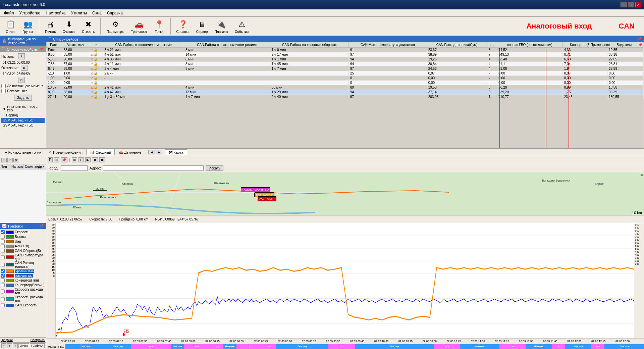 The height and width of the screenshot is (349, 644). I want to click on table-row: 6,4785,00⚠🔒3 ч 4 мин8 мин1 ч 7 мин9724,5…, so click(345, 69).